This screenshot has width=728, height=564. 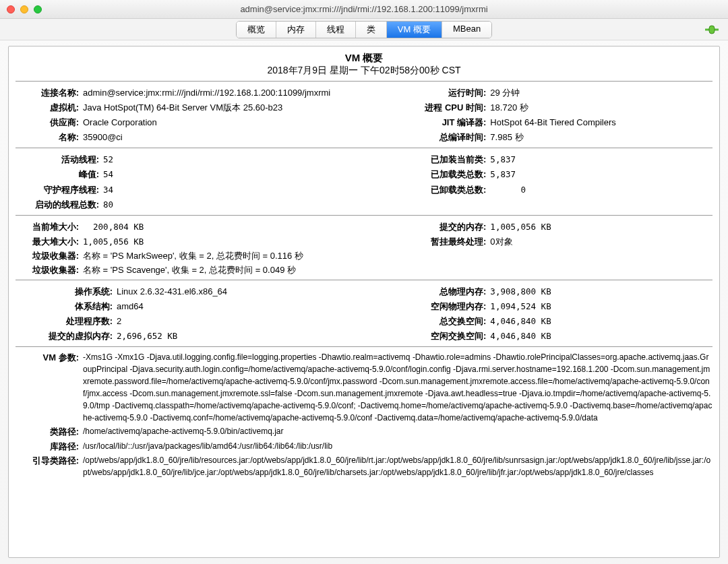 What do you see at coordinates (336, 30) in the screenshot?
I see `tab-threads: 线程` at bounding box center [336, 30].